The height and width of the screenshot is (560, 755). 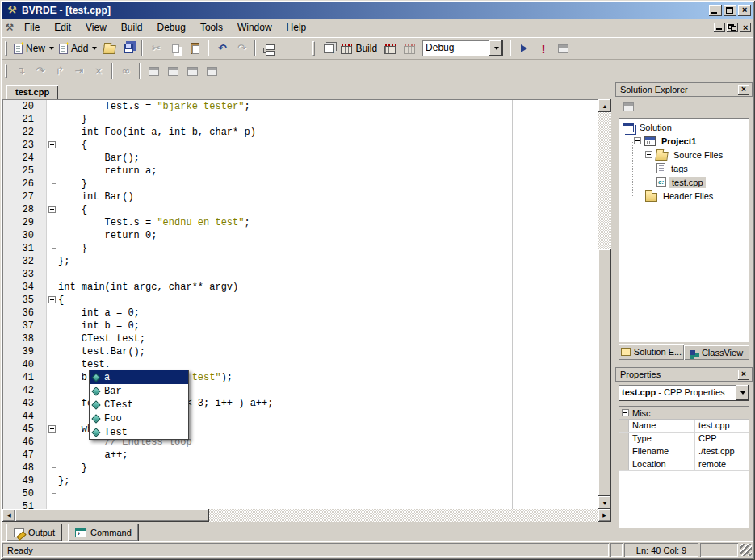 I want to click on scroll-left-button: ◀, so click(x=9, y=516).